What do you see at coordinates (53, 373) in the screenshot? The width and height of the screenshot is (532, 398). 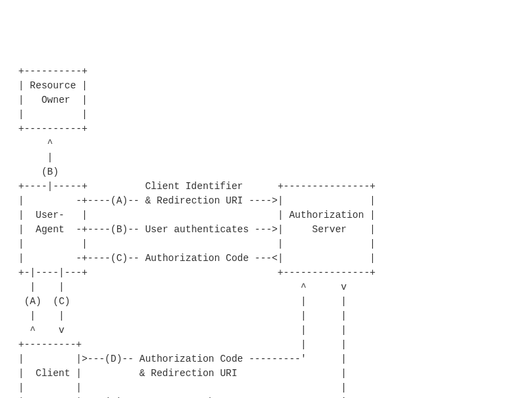 I see `client-label: Client` at bounding box center [53, 373].